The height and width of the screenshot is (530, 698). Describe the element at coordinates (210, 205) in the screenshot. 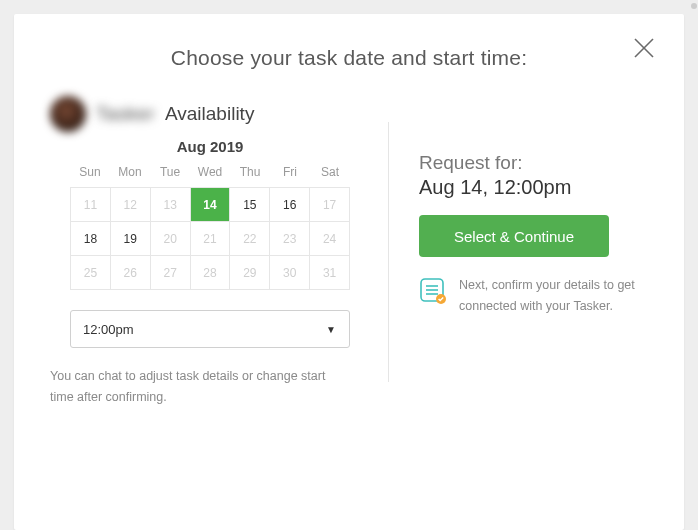

I see `calendar-week: 11121314151617` at that location.